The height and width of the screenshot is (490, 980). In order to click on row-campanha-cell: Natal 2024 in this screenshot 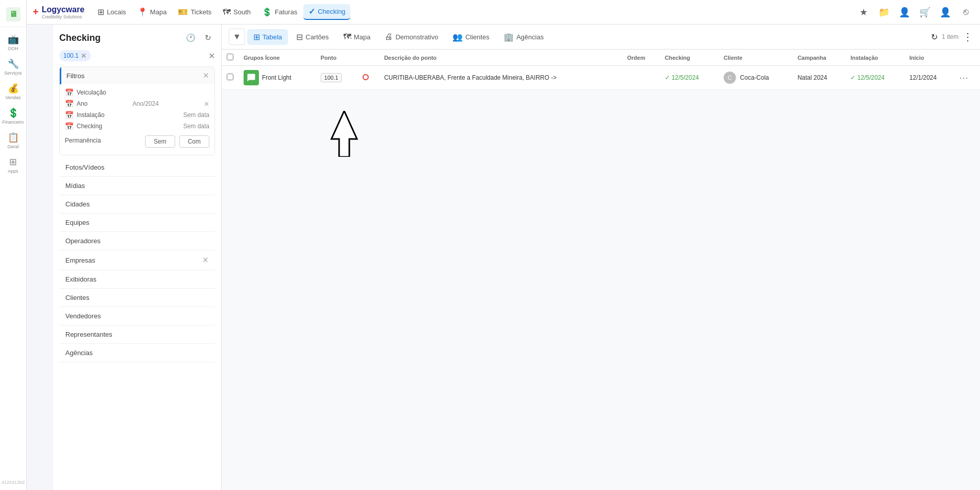, I will do `click(819, 78)`.